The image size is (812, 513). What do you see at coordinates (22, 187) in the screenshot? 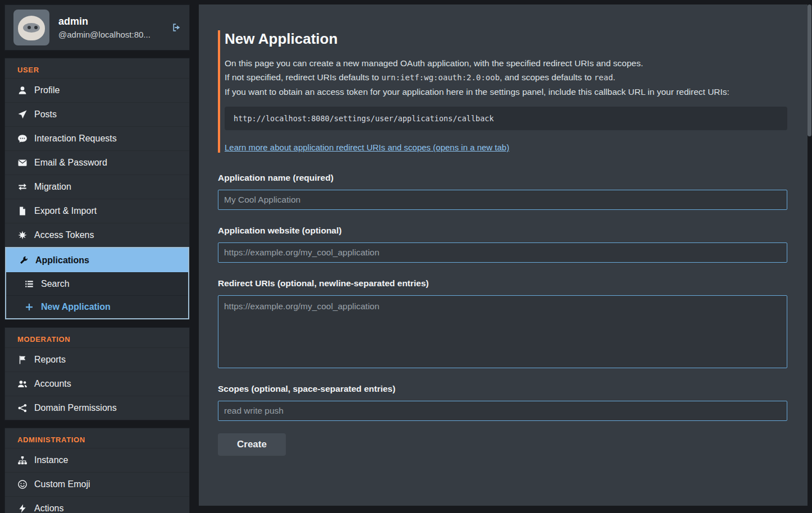
I see `exchange-arrows-icon` at bounding box center [22, 187].